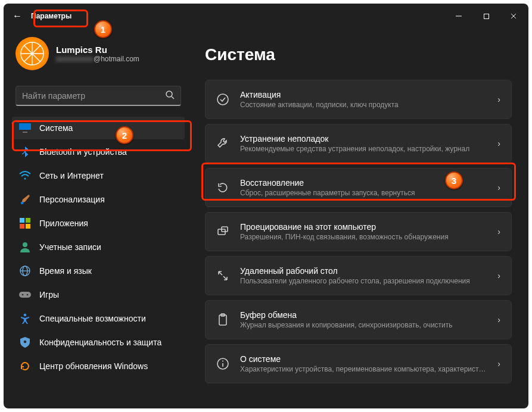  Describe the element at coordinates (363, 325) in the screenshot. I see `card-desc: Журнал вырезания и копирования, синхрони…` at that location.